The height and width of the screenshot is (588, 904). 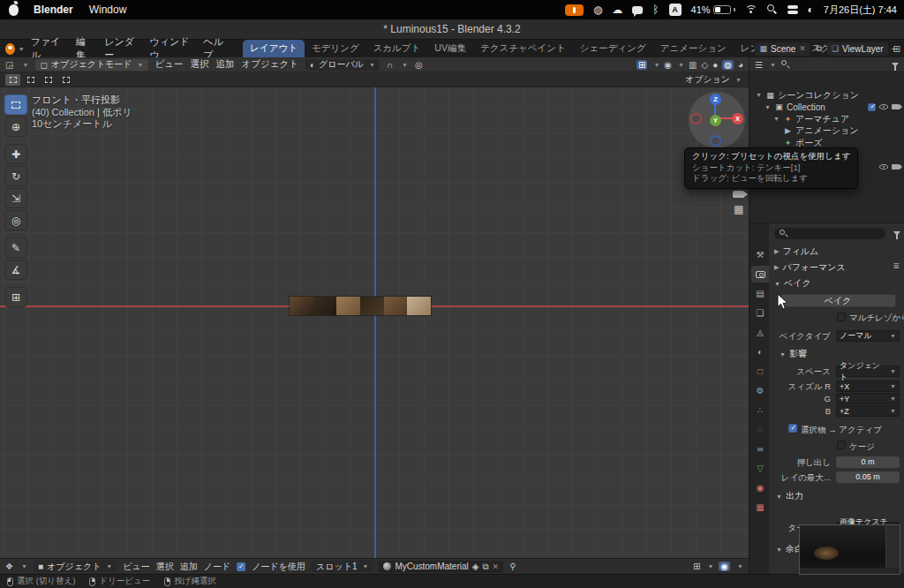 What do you see at coordinates (713, 10) in the screenshot?
I see `battery-indicator: 41%` at bounding box center [713, 10].